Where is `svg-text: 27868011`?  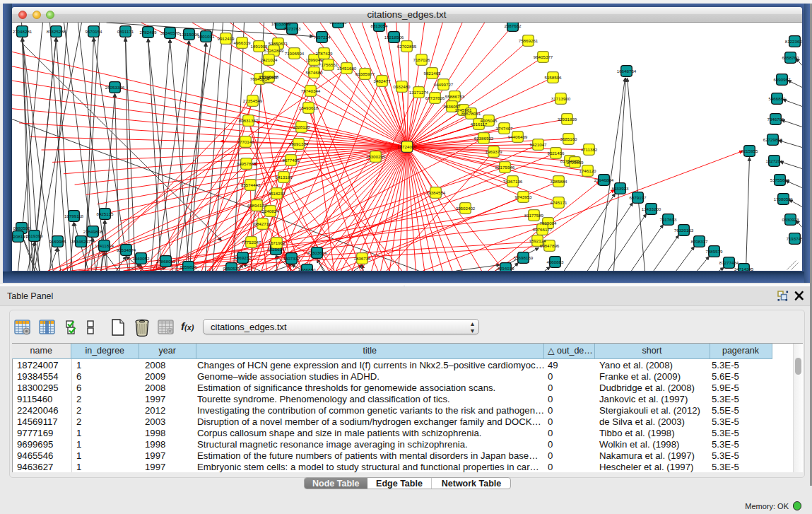
svg-text: 27868011 is located at coordinates (165, 262).